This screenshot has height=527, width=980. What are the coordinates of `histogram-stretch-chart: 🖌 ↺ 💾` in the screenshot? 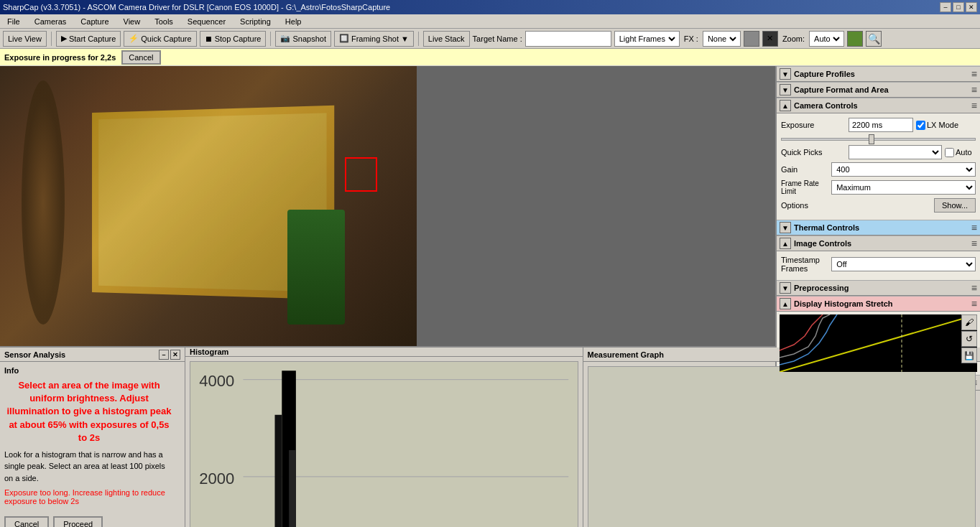 It's located at (878, 343).